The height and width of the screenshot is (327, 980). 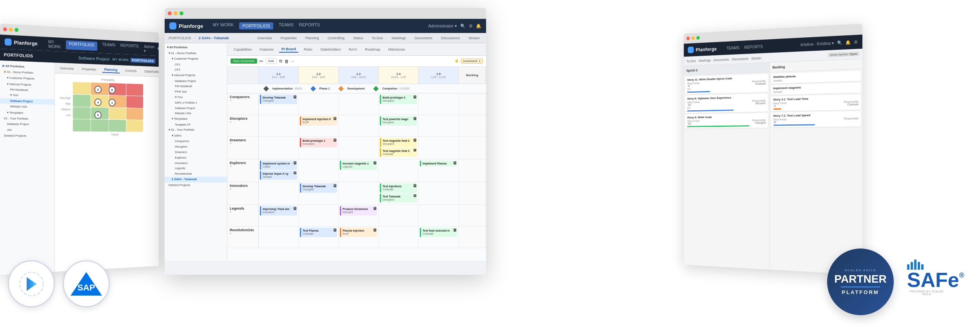 What do you see at coordinates (727, 84) in the screenshot?
I see `sprint-story-card: Story 11: Write Double Opt-in Code Story…` at bounding box center [727, 84].